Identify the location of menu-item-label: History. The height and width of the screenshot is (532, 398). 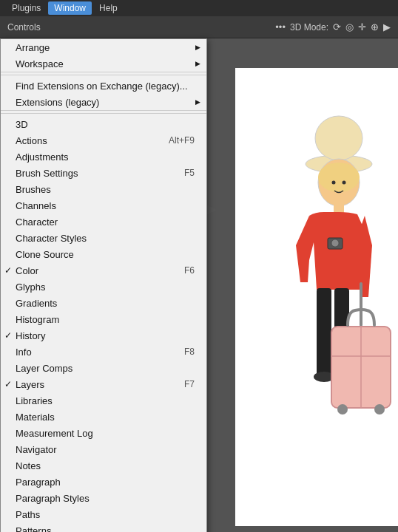
(30, 335).